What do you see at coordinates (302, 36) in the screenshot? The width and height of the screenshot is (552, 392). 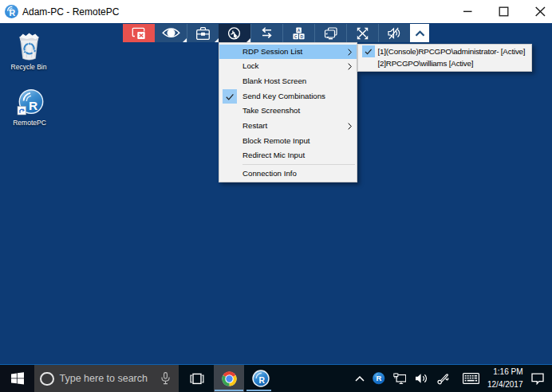 I see `svg-text: D` at bounding box center [302, 36].